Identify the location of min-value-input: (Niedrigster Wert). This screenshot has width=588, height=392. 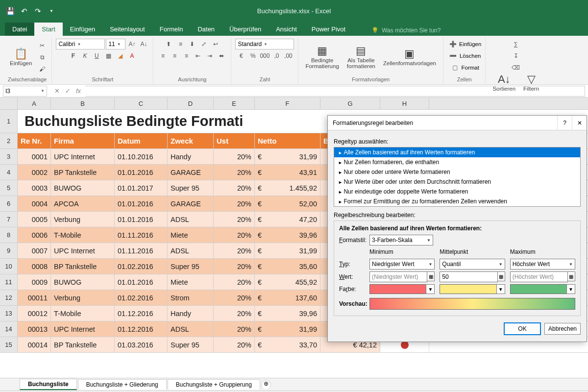
(398, 277).